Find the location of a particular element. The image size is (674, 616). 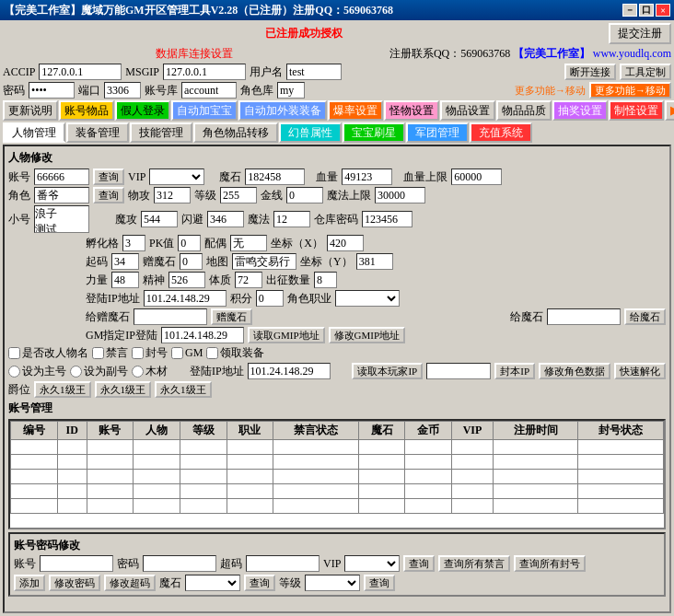

give-stone-btn: 给魔石 is located at coordinates (645, 317).